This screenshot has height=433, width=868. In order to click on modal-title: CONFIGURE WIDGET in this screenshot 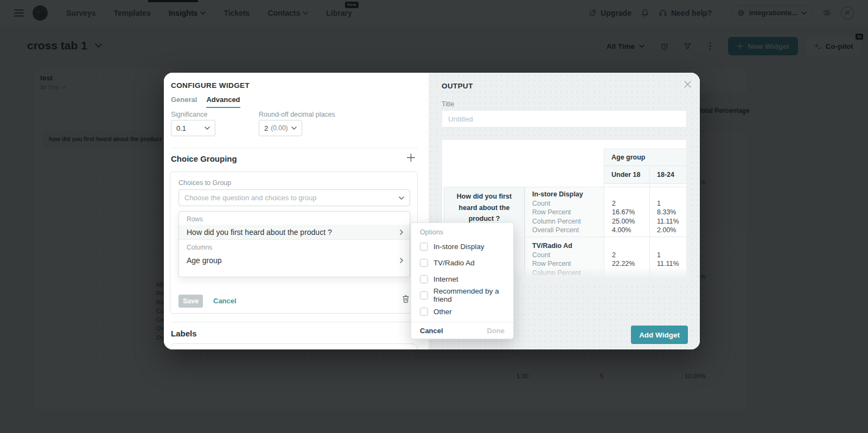, I will do `click(210, 86)`.